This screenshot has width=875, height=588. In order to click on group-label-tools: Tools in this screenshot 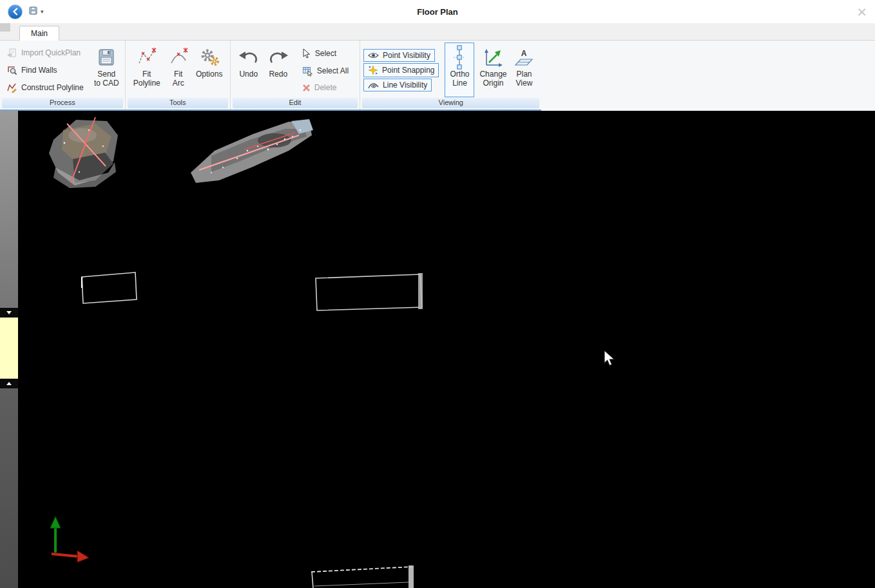, I will do `click(178, 103)`.